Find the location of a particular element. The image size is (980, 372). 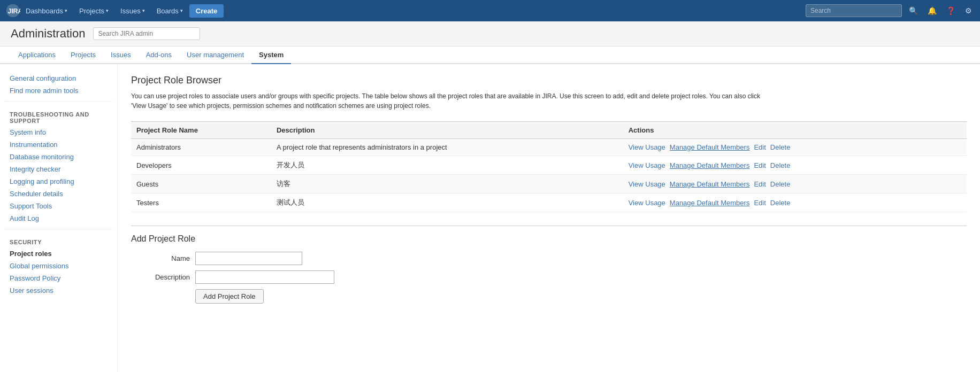

tab-addons: Add-ons is located at coordinates (159, 56).